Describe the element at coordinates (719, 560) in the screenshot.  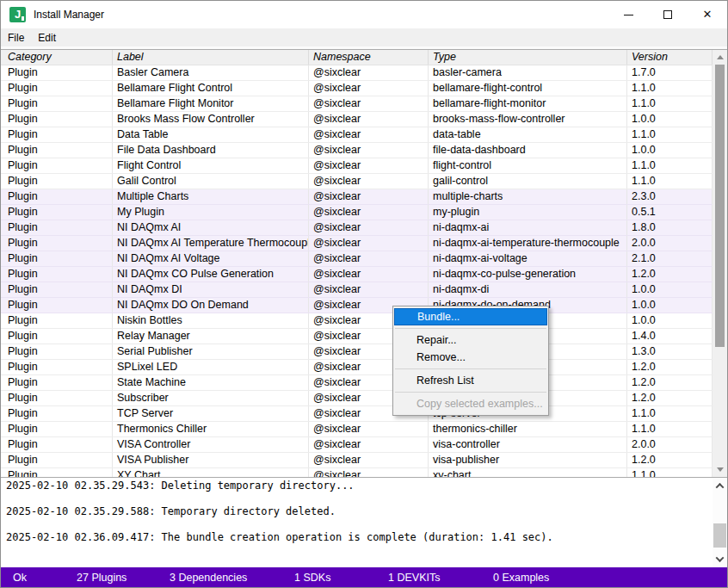
I see `log-scroll-down-arrow` at that location.